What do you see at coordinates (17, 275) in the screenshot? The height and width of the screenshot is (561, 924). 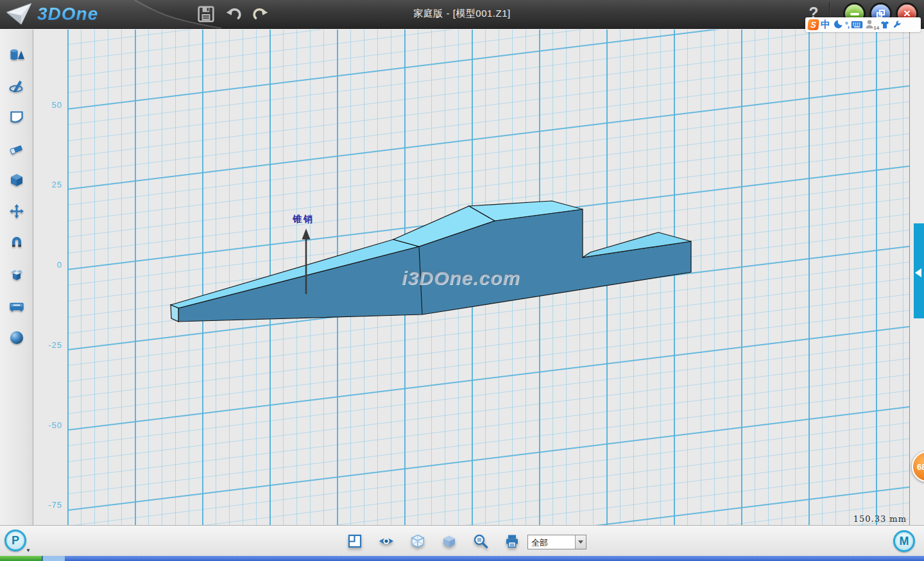 I see `sidebar-tool-combine` at bounding box center [17, 275].